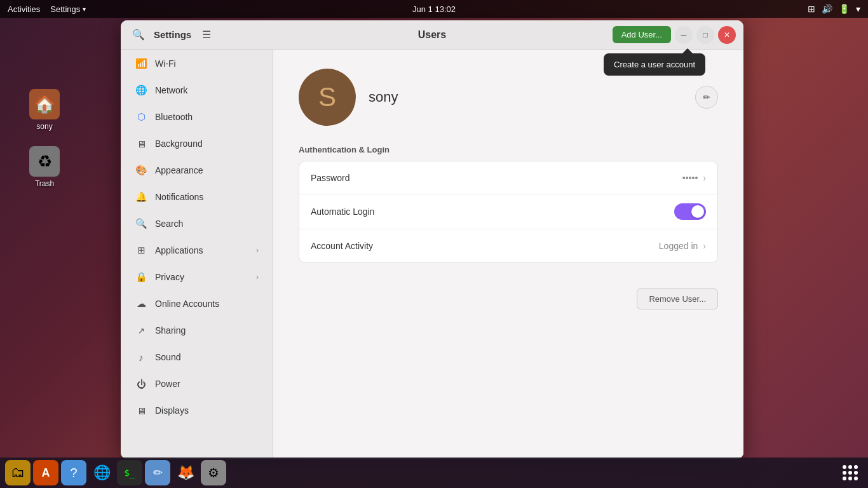 Image resolution: width=868 pixels, height=488 pixels. I want to click on sidebar-item-sound: ♪ Sound, so click(197, 357).